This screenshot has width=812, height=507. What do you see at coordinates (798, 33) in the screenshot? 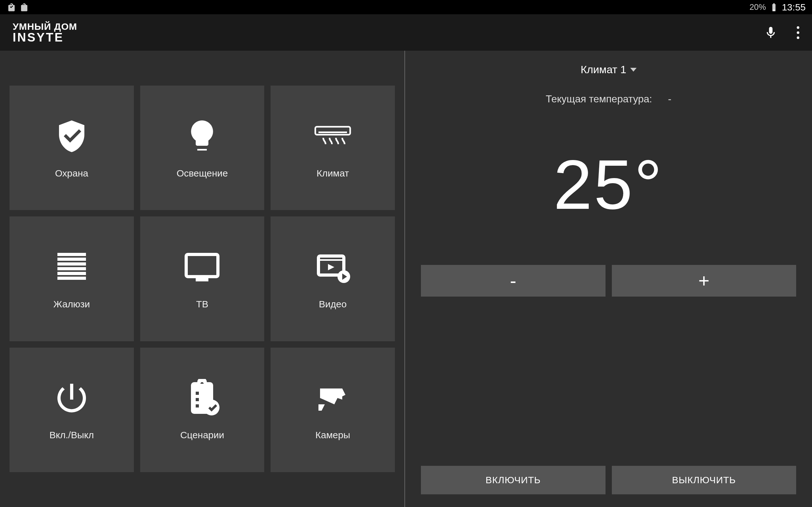
I see `overflow-menu-icon` at bounding box center [798, 33].